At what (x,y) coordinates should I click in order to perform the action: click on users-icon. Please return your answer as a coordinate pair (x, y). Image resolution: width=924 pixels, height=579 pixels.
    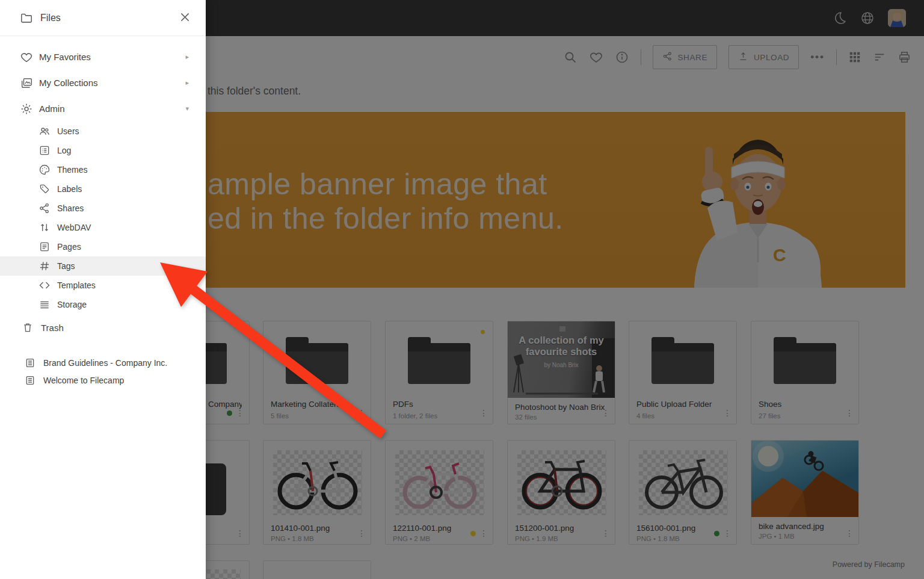
    Looking at the image, I should click on (45, 131).